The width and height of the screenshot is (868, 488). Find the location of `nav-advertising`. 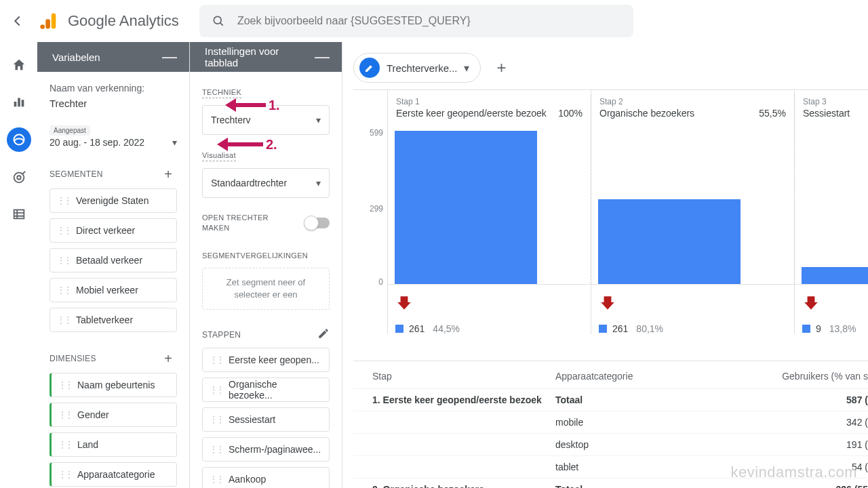

nav-advertising is located at coordinates (19, 178).